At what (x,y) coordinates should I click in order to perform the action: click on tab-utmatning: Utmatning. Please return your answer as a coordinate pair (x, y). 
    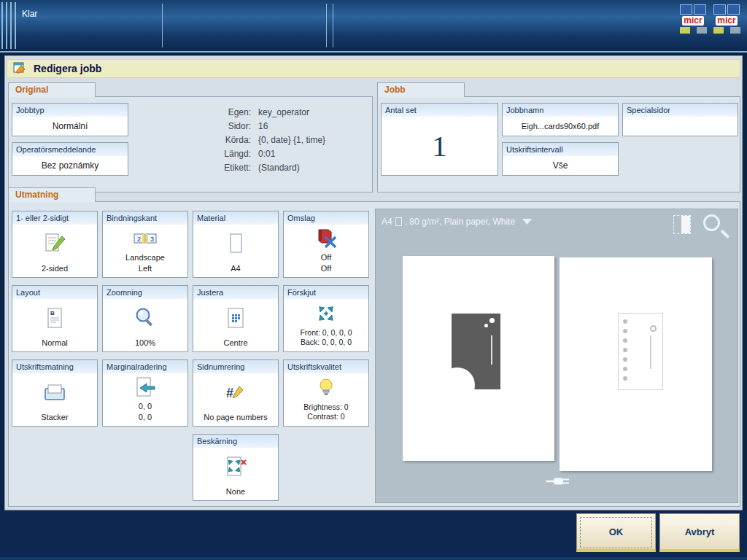
    Looking at the image, I should click on (52, 195).